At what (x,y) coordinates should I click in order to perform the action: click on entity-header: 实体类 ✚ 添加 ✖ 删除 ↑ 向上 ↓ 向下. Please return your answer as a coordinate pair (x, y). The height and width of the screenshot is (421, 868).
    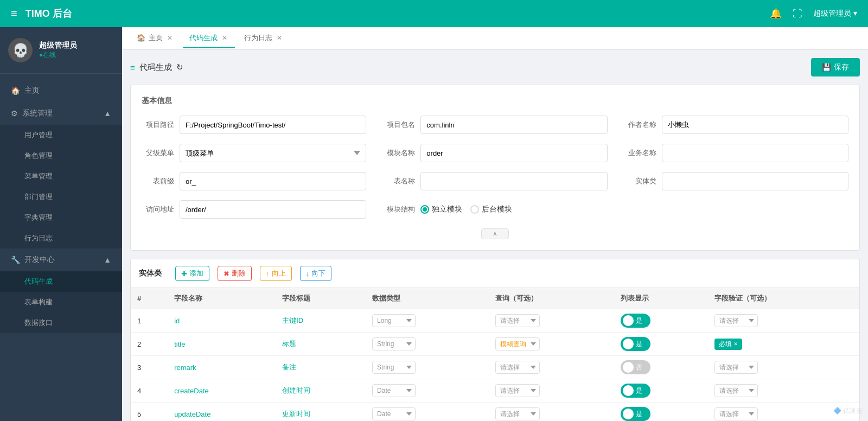
    Looking at the image, I should click on (495, 273).